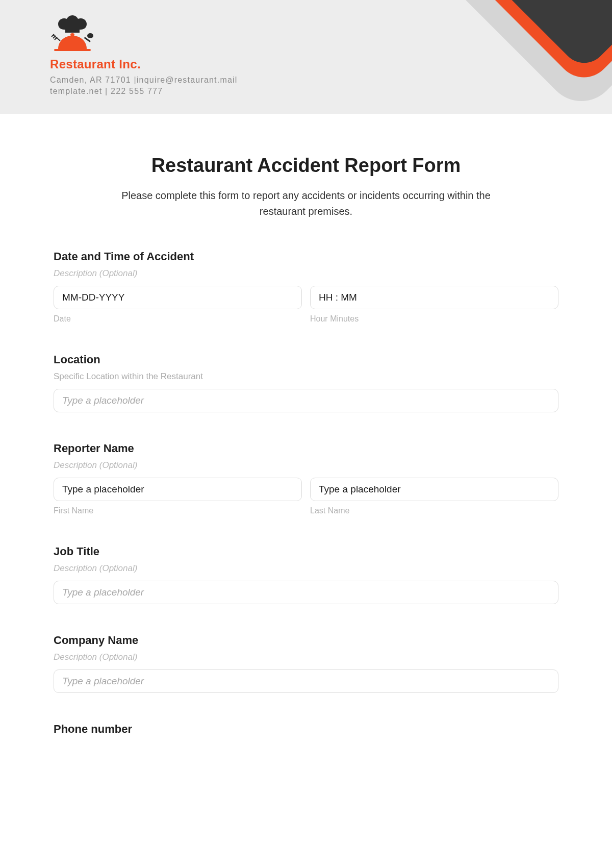  I want to click on section-datetime: Date and Time of Accident Description (O…, so click(306, 287).